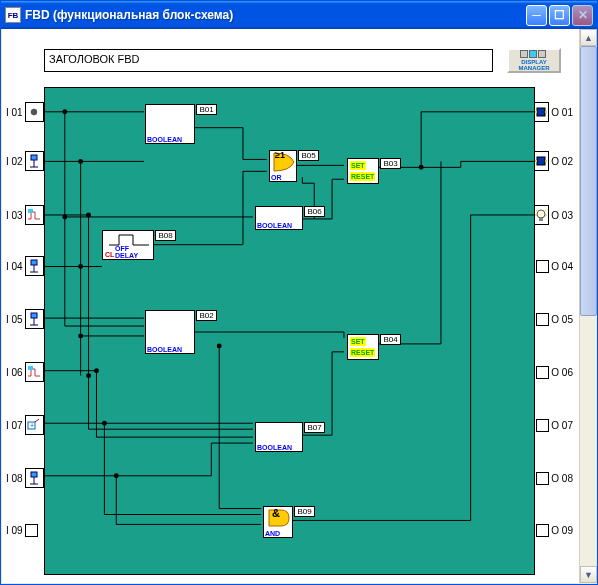  I want to click on window-title: FBD (функциональная блок-схема), so click(274, 15).